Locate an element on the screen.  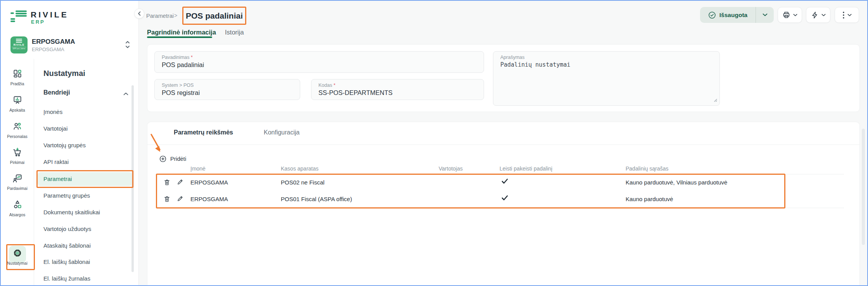
save-button-label: Išsaugota is located at coordinates (733, 15).